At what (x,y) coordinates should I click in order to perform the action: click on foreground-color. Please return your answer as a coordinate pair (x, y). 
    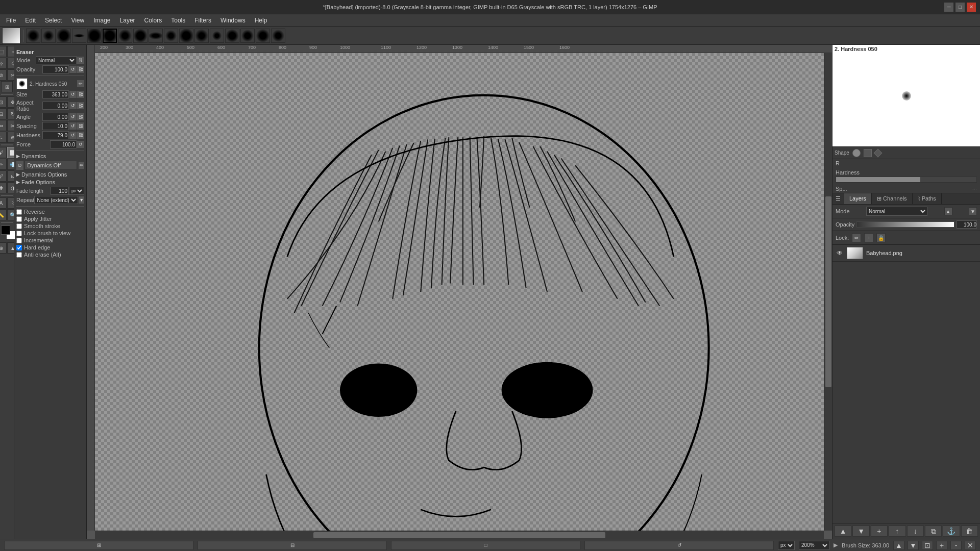
    Looking at the image, I should click on (6, 230).